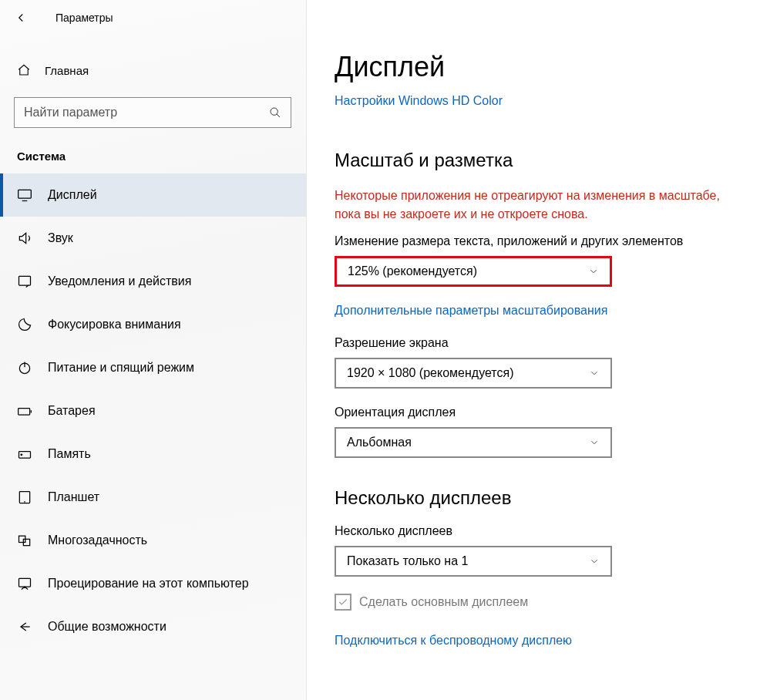  I want to click on sidebar-item-focus: Фокусировка внимания, so click(153, 325).